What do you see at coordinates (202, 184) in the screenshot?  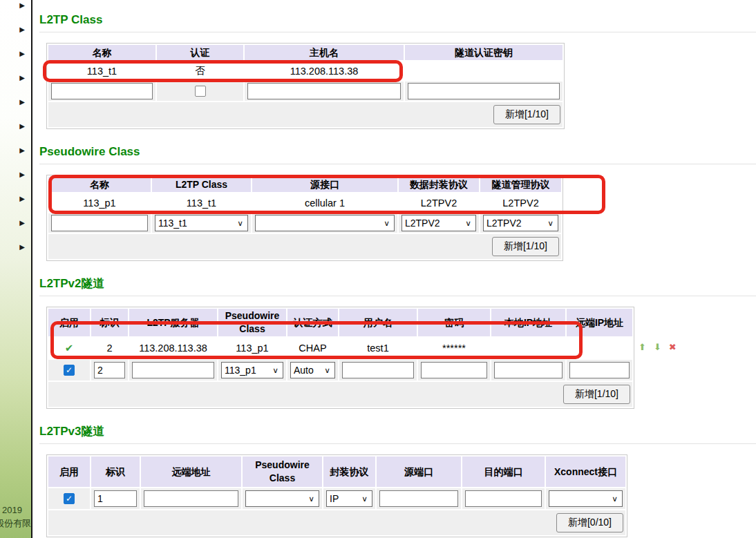 I see `column-header: L2TP Class` at bounding box center [202, 184].